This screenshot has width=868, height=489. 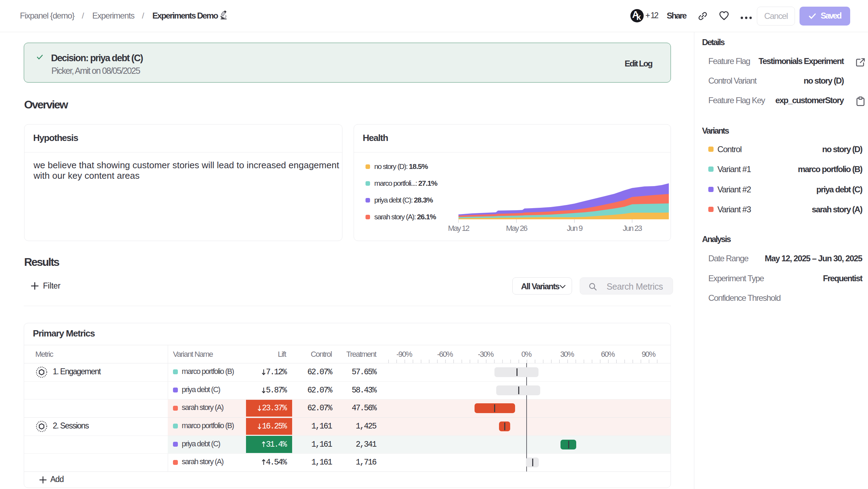 I want to click on svg-text: May 12, so click(x=459, y=228).